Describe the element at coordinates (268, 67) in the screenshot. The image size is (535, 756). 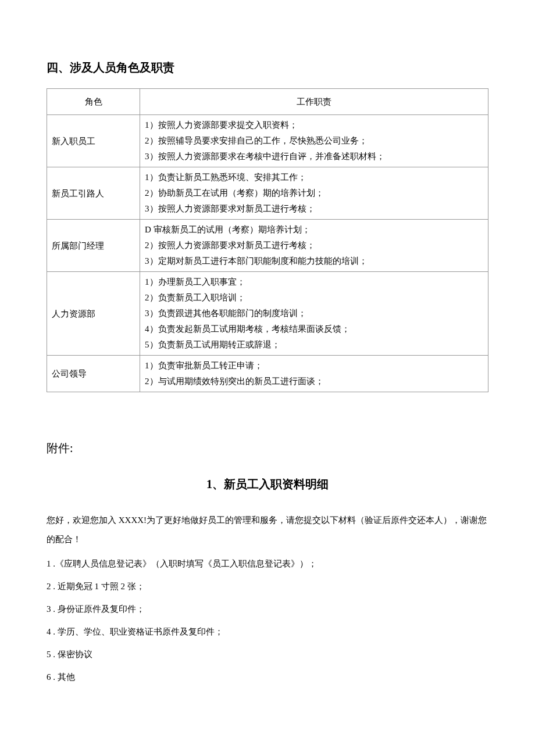
I see `section-title: 四、涉及人员角色及职责` at that location.